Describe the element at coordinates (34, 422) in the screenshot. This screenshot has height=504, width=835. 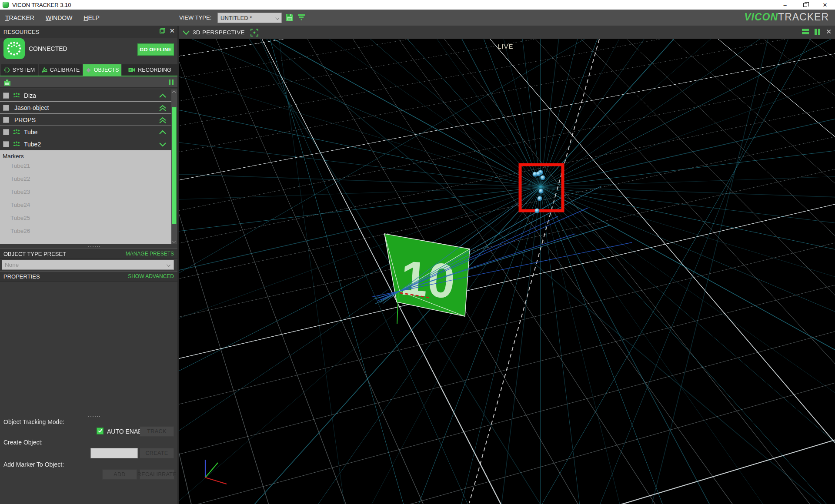
I see `object-tracking-mode-label: Object Tracking Mode:` at that location.